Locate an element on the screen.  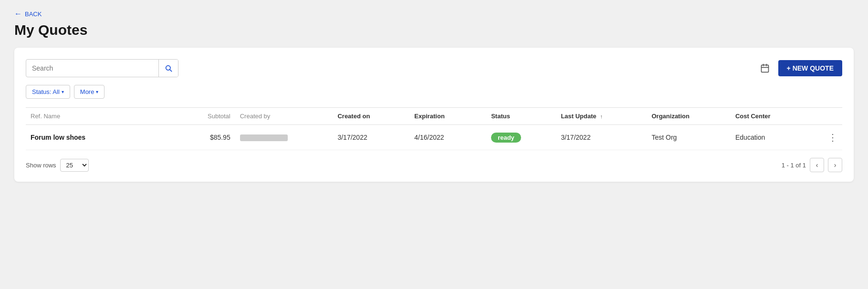
page-title: My Quotes is located at coordinates (434, 30).